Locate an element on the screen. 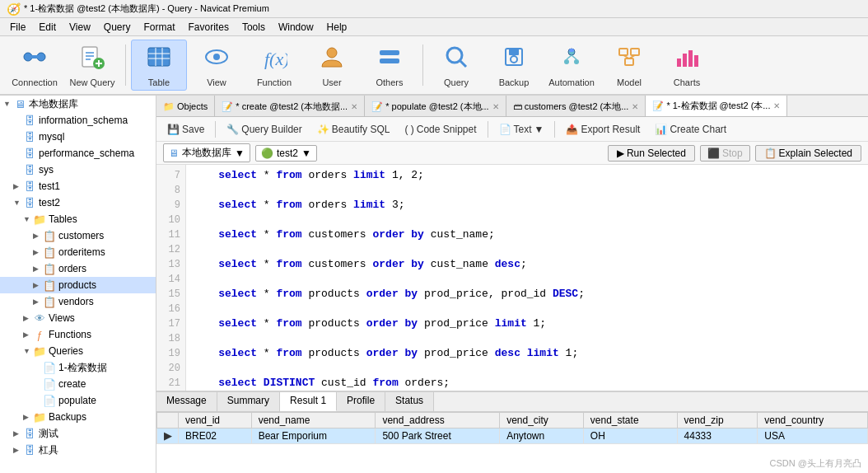 The height and width of the screenshot is (473, 868). text-button: 📄 Text ▼ is located at coordinates (522, 129).